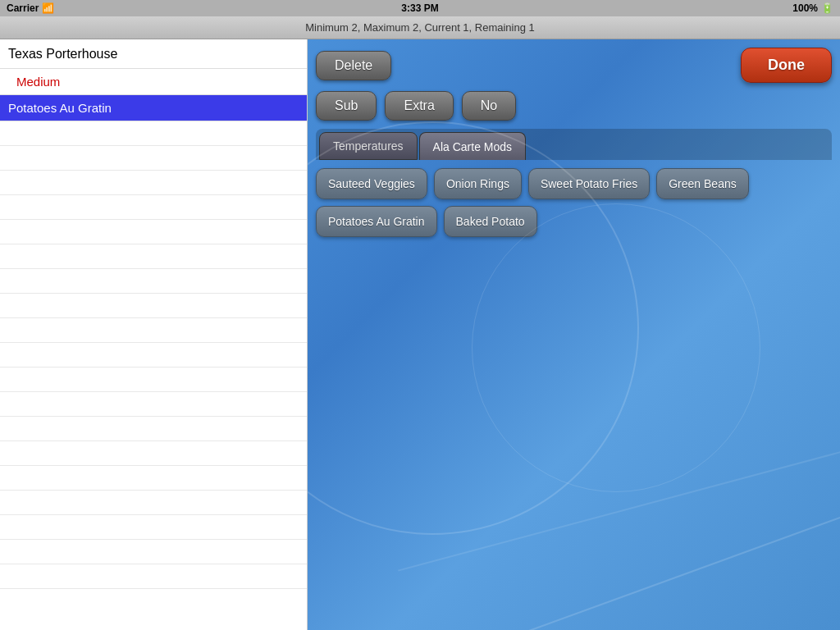  What do you see at coordinates (377, 221) in the screenshot?
I see `side-potatoes-au-gratin: Potatoes Au Gratin` at bounding box center [377, 221].